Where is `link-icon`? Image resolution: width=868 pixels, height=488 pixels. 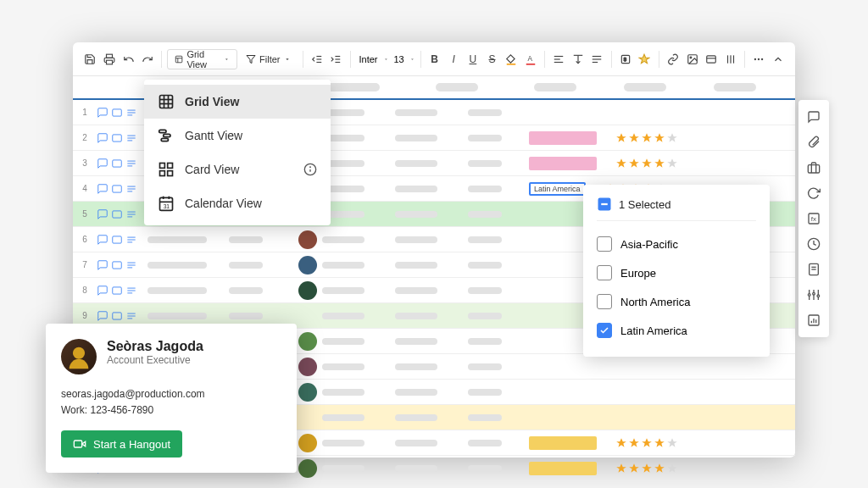 link-icon is located at coordinates (673, 59).